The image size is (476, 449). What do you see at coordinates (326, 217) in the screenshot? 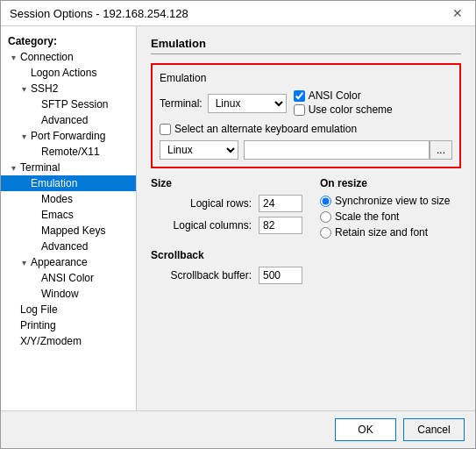
I see `scale-font-radio` at bounding box center [326, 217].